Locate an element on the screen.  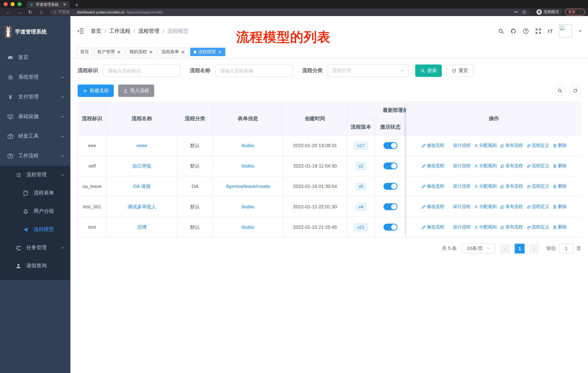
github-icon is located at coordinates (513, 31).